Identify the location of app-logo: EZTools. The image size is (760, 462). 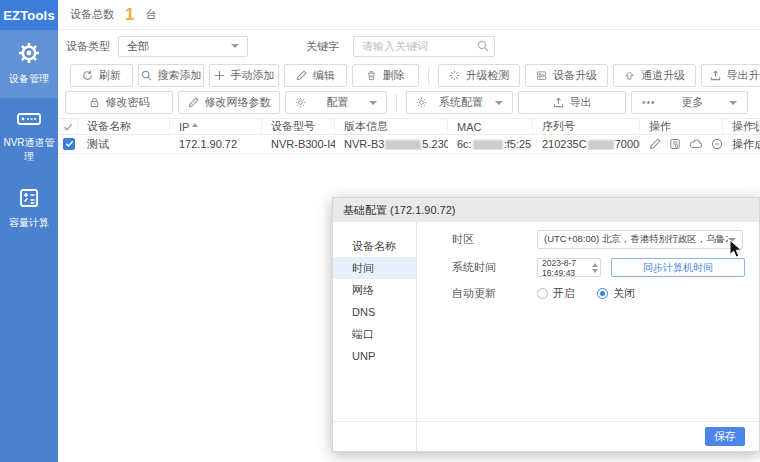
(29, 15).